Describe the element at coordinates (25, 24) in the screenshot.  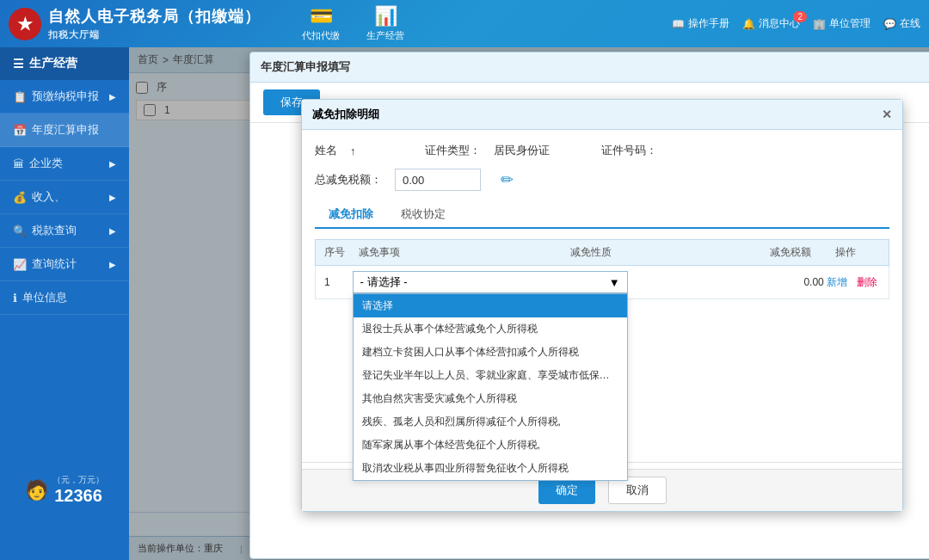
I see `logo-icon: ★` at that location.